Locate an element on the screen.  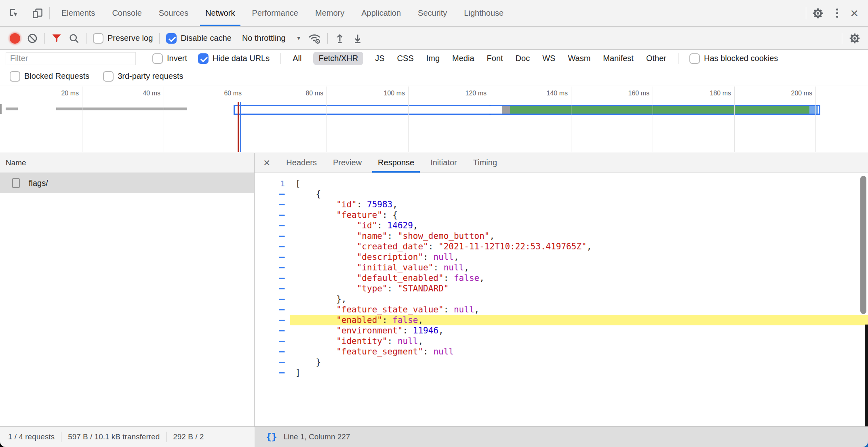
type-filter-css: CSS is located at coordinates (406, 58).